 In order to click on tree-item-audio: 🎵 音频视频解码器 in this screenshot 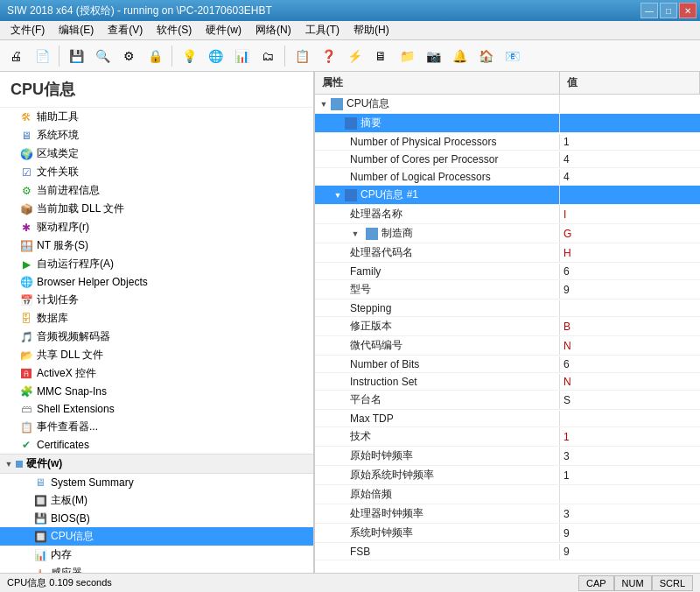, I will do `click(157, 336)`.